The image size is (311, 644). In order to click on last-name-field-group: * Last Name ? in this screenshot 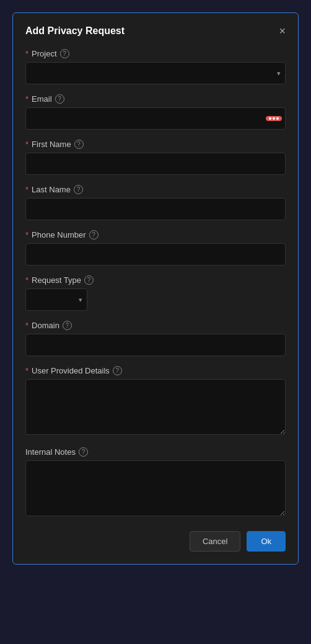, I will do `click(156, 202)`.